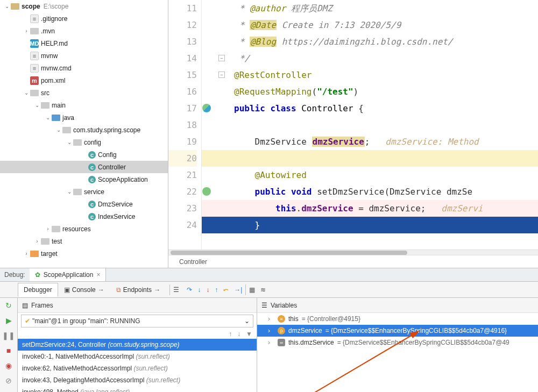 This screenshot has height=392, width=538. Describe the element at coordinates (84, 31) in the screenshot. I see `tree-row: ›.mvn` at that location.